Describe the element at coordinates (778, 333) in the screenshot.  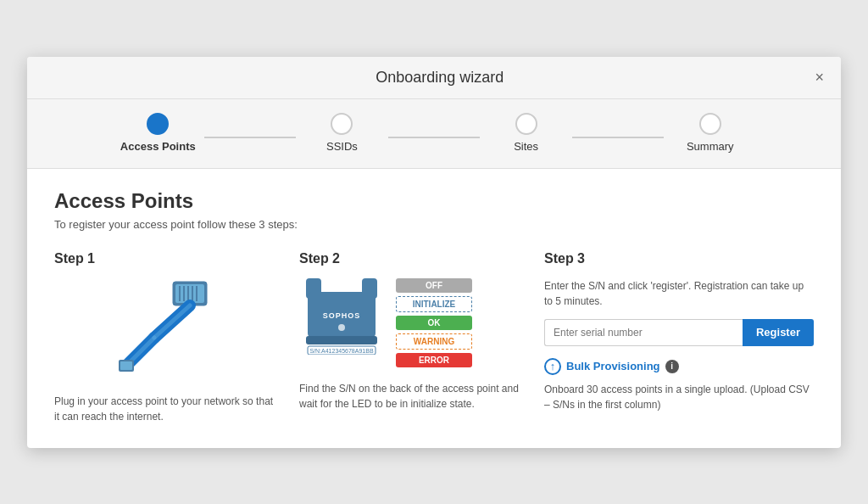
I see `register-button: Register` at that location.